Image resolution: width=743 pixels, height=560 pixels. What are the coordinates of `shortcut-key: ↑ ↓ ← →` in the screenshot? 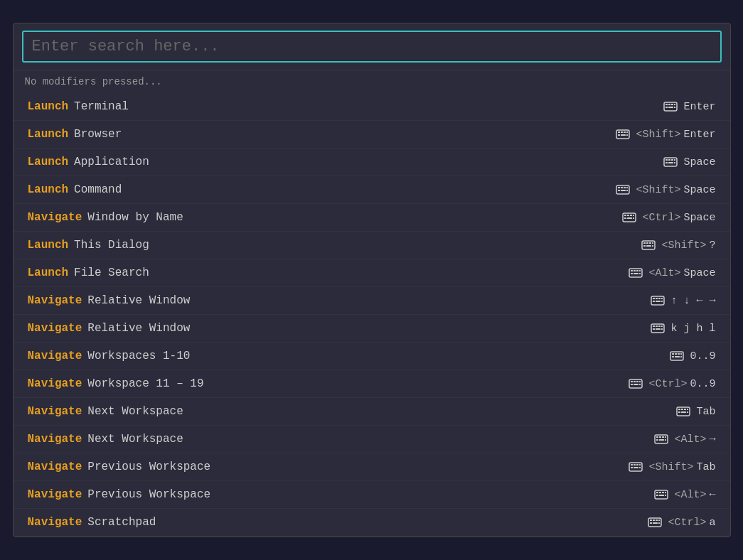 It's located at (693, 301).